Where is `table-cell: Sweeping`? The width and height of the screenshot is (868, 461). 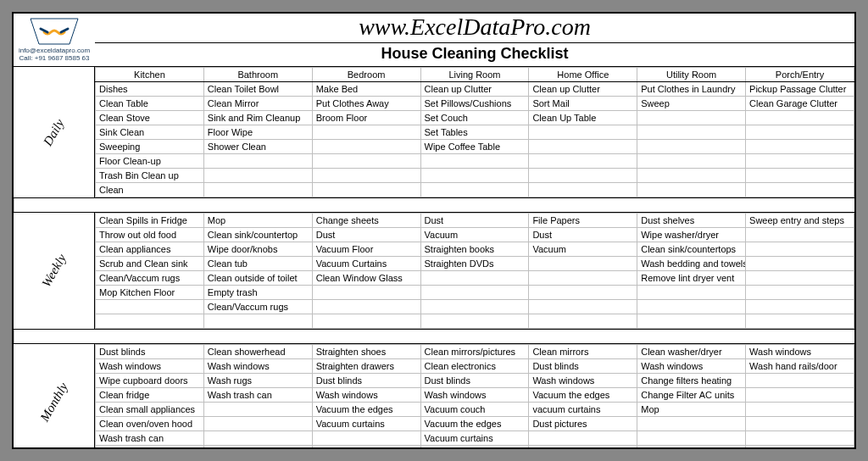
table-cell: Sweeping is located at coordinates (150, 147).